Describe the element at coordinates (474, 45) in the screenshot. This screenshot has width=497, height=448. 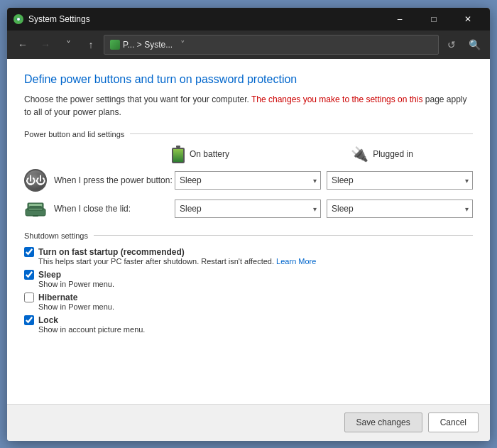
I see `search-button: 🔍` at that location.